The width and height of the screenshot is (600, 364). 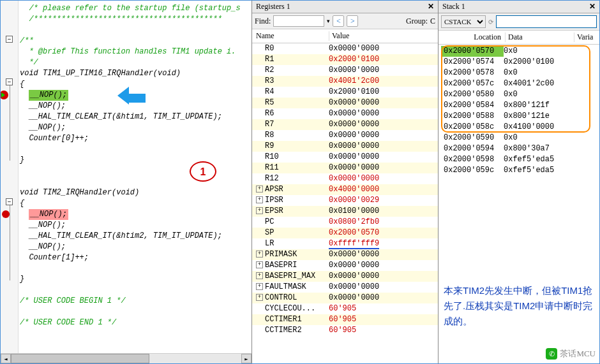 I want to click on breakpoint-current-icon, so click(x=4, y=95).